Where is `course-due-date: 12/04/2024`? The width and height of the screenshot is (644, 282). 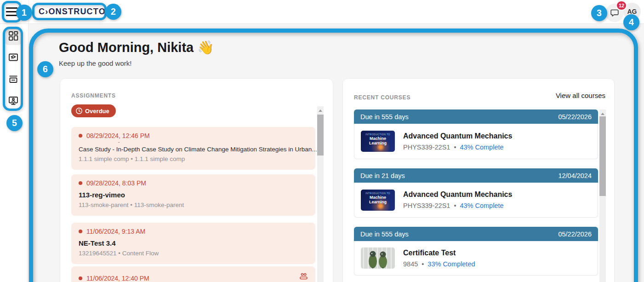 course-due-date: 12/04/2024 is located at coordinates (575, 176).